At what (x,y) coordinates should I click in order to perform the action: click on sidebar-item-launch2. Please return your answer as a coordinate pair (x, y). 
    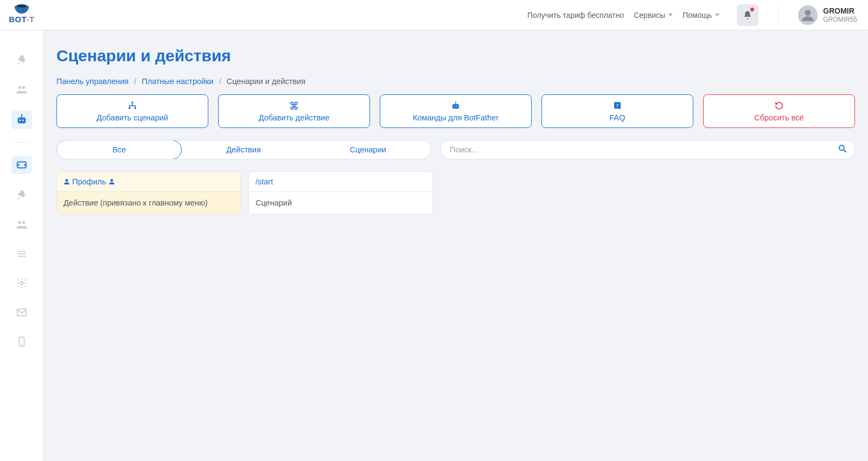
    Looking at the image, I should click on (22, 195).